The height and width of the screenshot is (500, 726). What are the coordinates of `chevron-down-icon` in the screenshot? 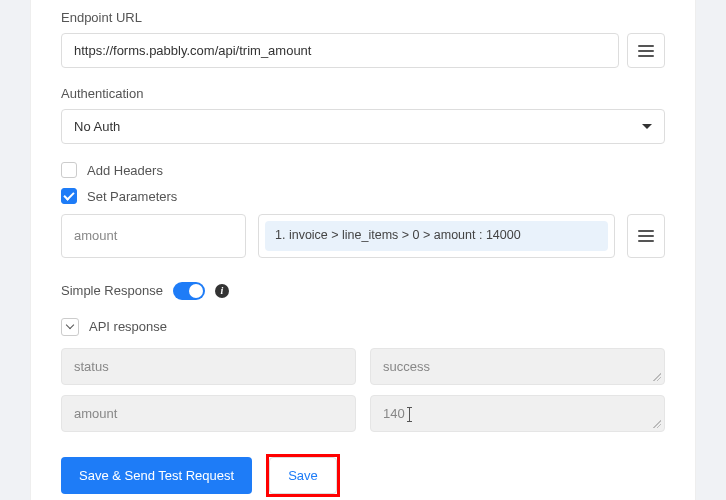 It's located at (70, 325).